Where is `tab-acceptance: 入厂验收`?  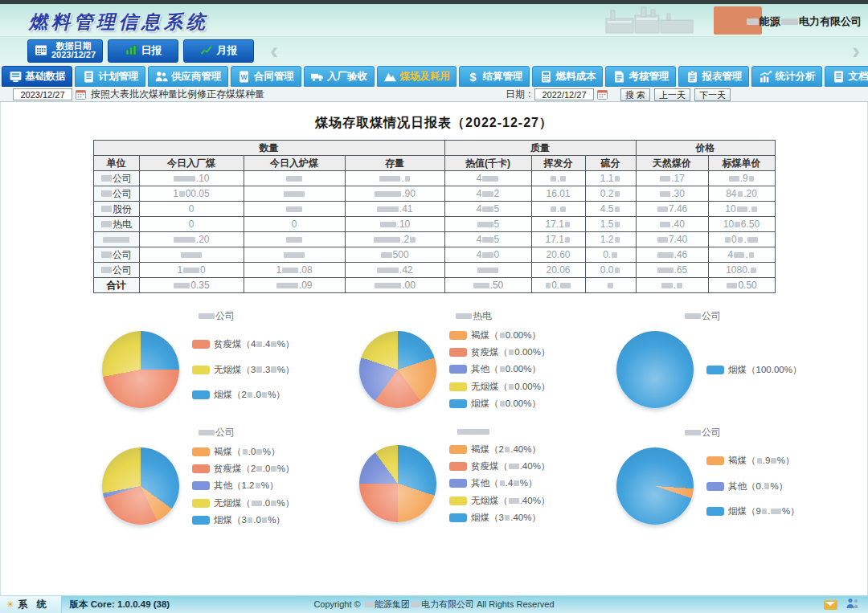 tab-acceptance: 入厂验收 is located at coordinates (339, 76).